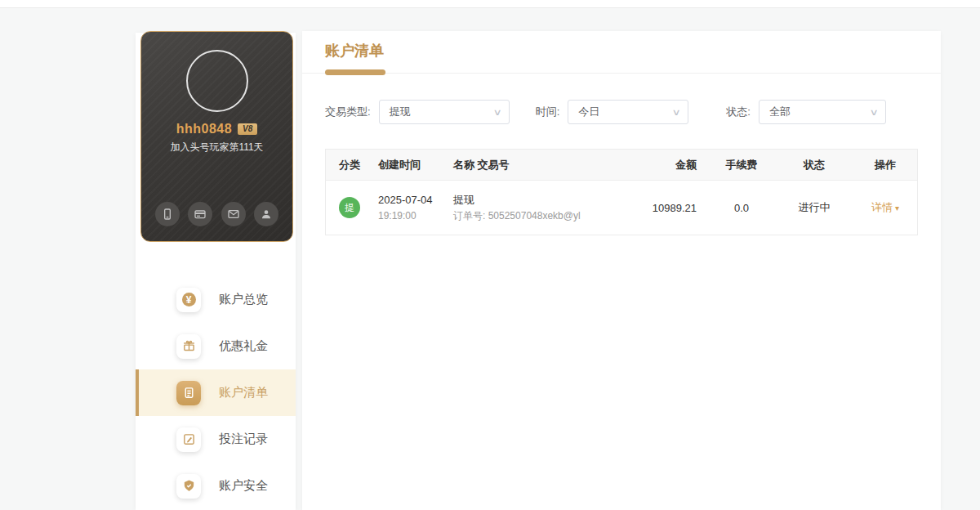  Describe the element at coordinates (532, 165) in the screenshot. I see `col-header-name-txid: 名称 交易号` at that location.